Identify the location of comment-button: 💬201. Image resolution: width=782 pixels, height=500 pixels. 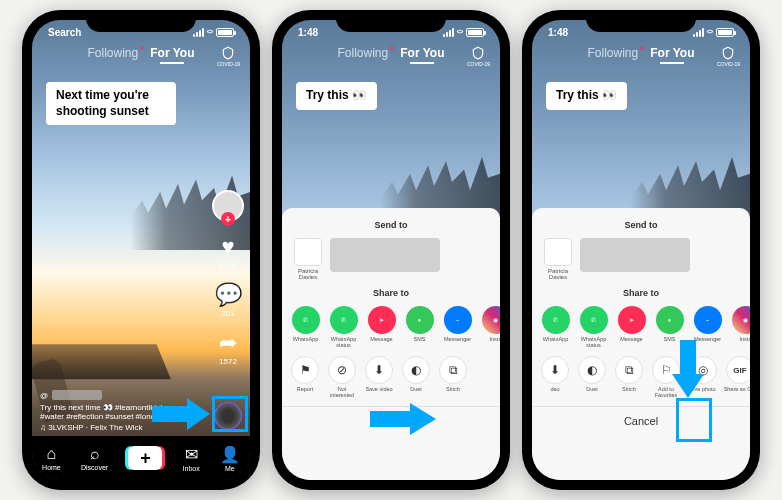
(228, 300).